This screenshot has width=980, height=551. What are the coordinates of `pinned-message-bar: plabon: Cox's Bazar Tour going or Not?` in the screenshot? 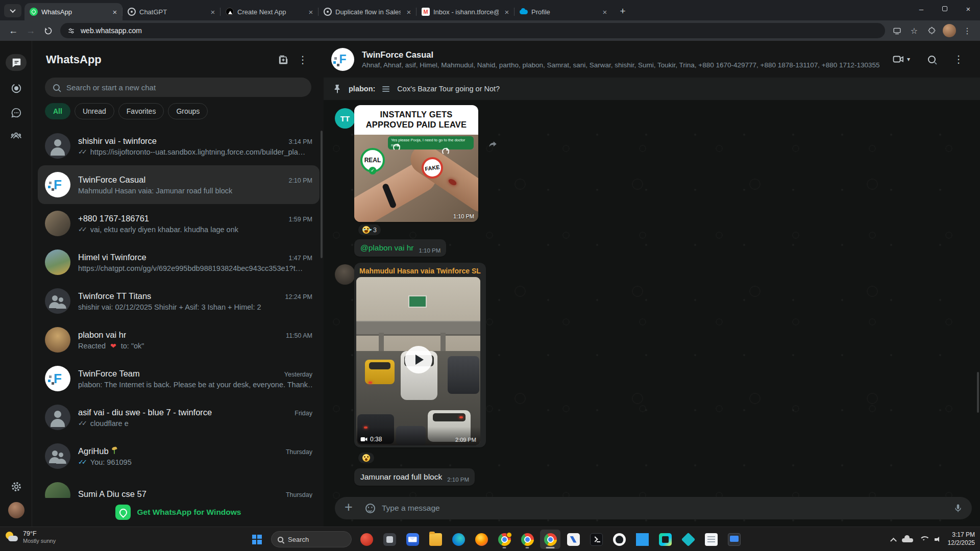 It's located at (652, 89).